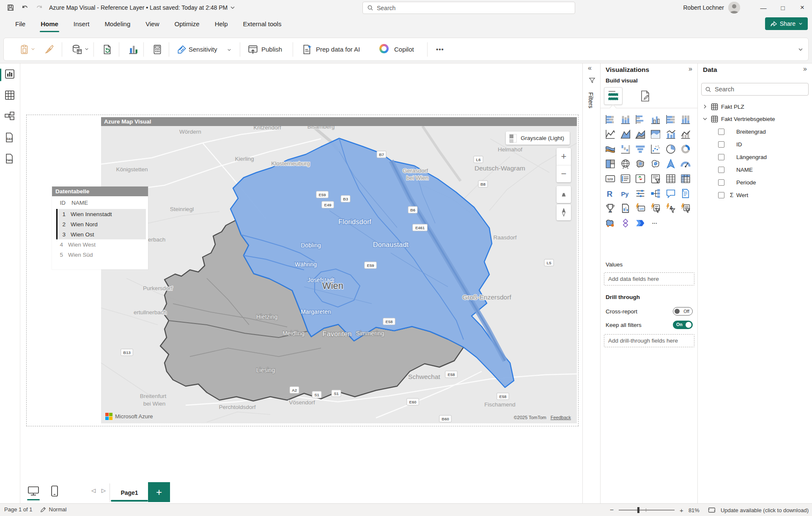 The width and height of the screenshot is (812, 516). Describe the element at coordinates (656, 208) in the screenshot. I see `viz-type-button-slicer-icon` at that location.